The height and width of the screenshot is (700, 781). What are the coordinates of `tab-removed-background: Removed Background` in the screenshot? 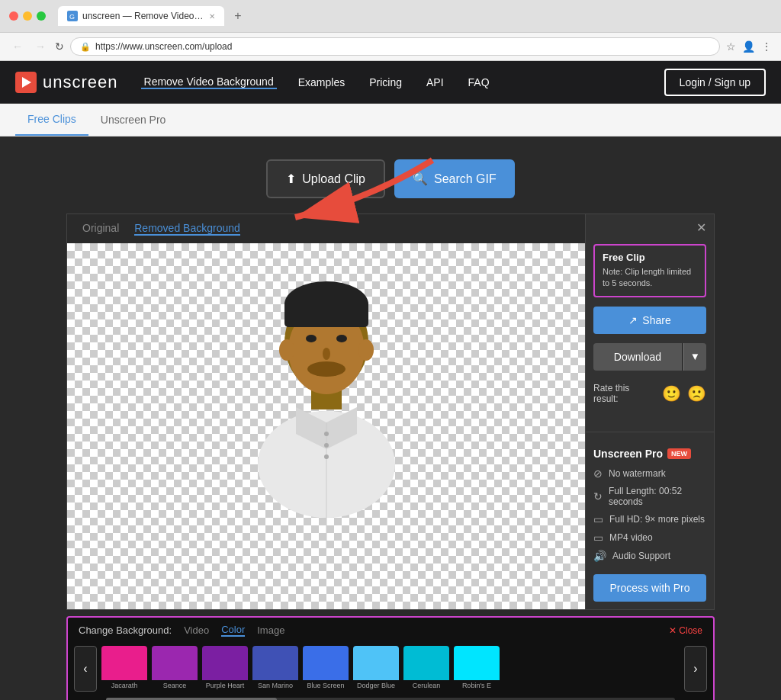 It's located at (188, 229).